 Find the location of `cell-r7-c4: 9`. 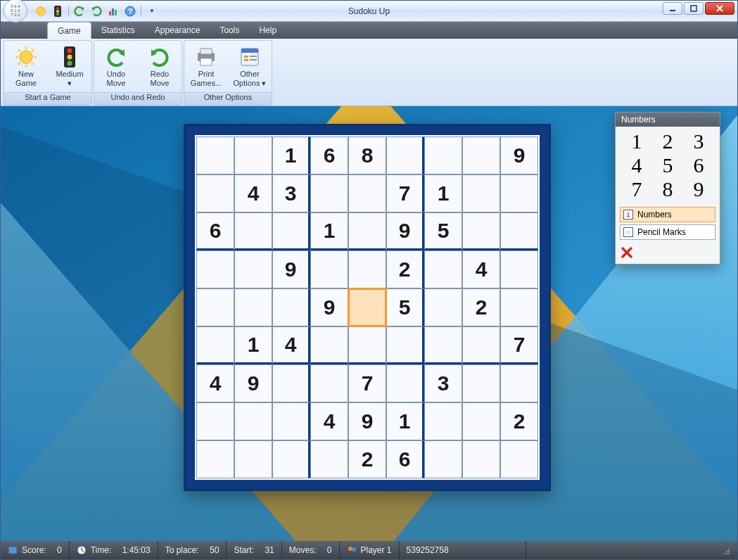

cell-r7-c4: 9 is located at coordinates (367, 421).